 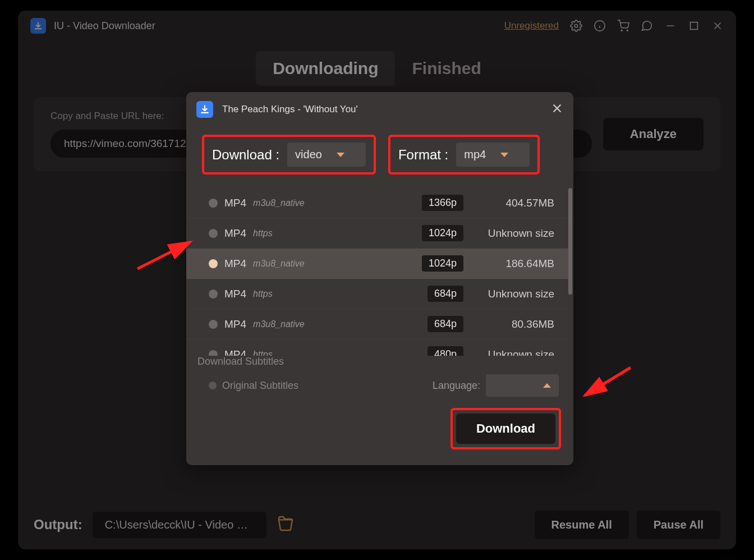 I want to click on download-button-highlight: Download, so click(x=506, y=429).